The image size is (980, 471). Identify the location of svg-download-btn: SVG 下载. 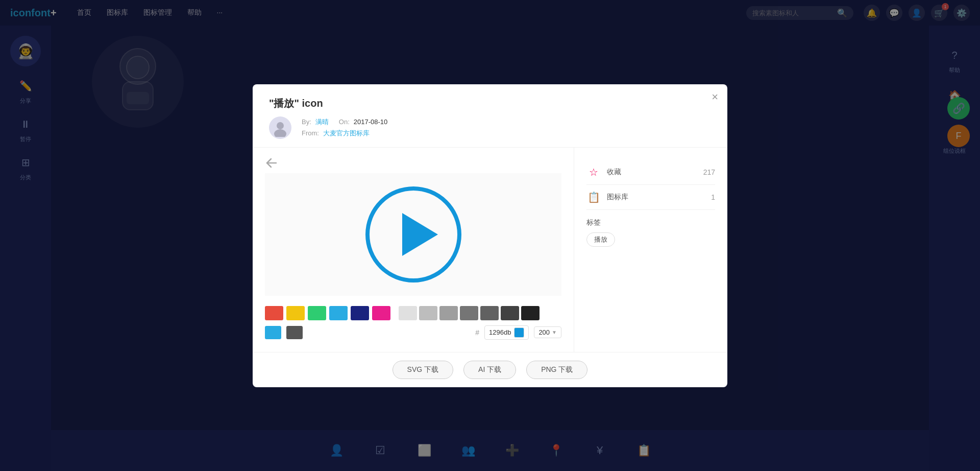
(423, 370).